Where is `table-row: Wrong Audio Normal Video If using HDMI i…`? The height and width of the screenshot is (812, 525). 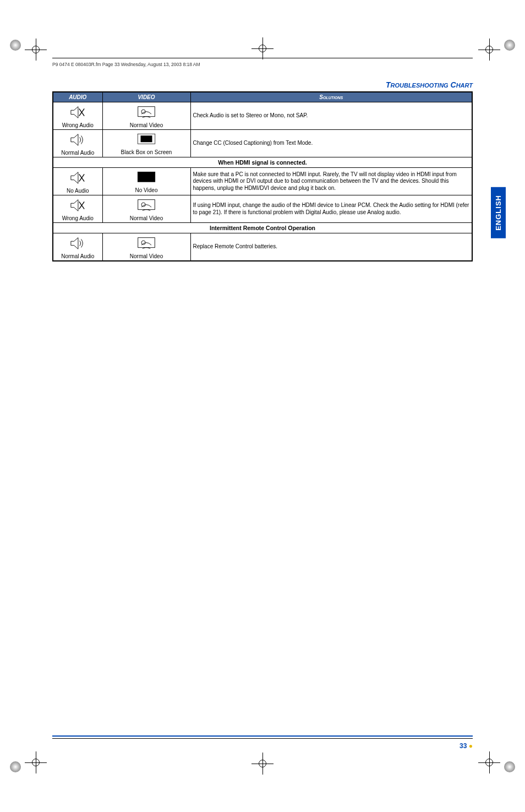 table-row: Wrong Audio Normal Video If using HDMI i… is located at coordinates (262, 209).